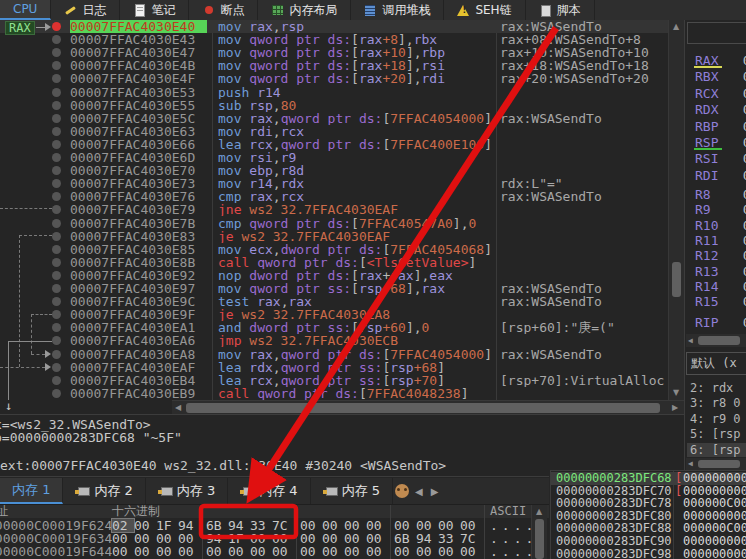 The width and height of the screenshot is (746, 559). I want to click on args-hscrollbar: ◀, so click(716, 464).